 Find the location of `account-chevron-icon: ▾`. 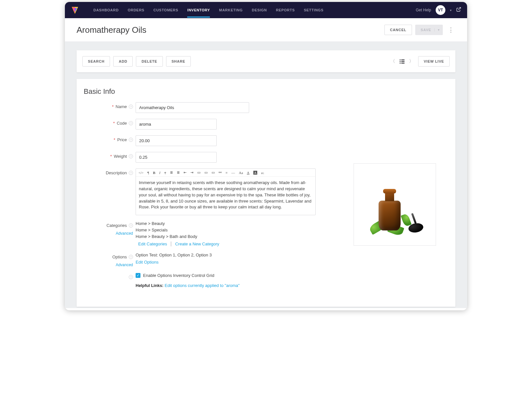

account-chevron-icon: ▾ is located at coordinates (451, 10).